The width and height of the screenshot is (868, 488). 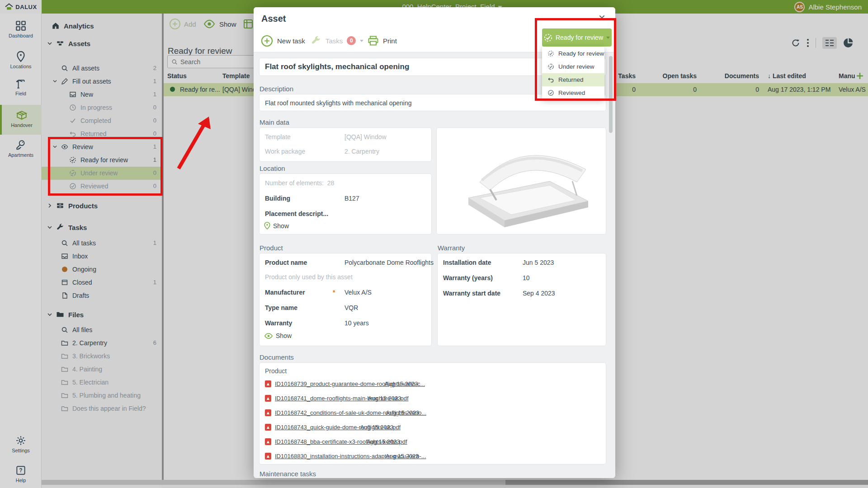 What do you see at coordinates (539, 293) in the screenshot?
I see `warranty-start-value: Sep 4 2023` at bounding box center [539, 293].